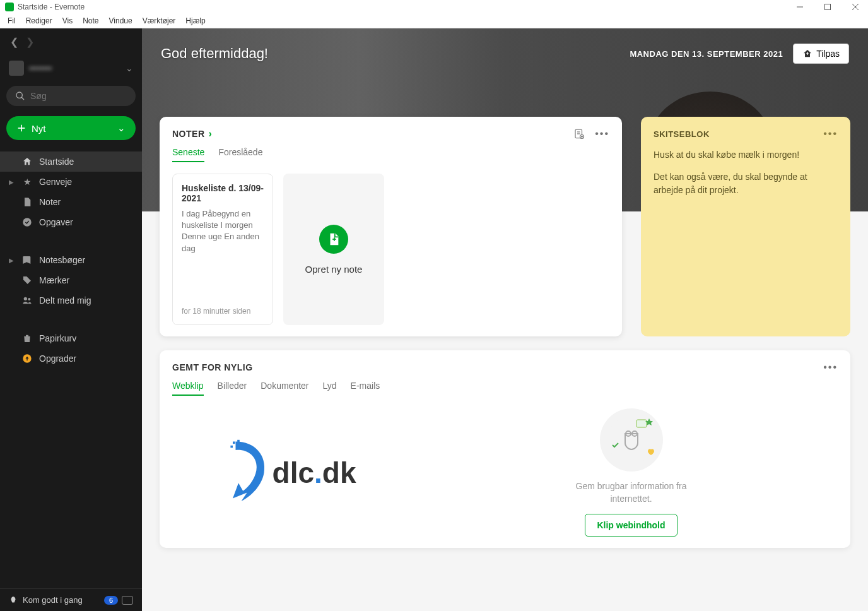 This screenshot has height=611, width=868. What do you see at coordinates (192, 134) in the screenshot?
I see `notes-title-link: NOTER ›` at bounding box center [192, 134].